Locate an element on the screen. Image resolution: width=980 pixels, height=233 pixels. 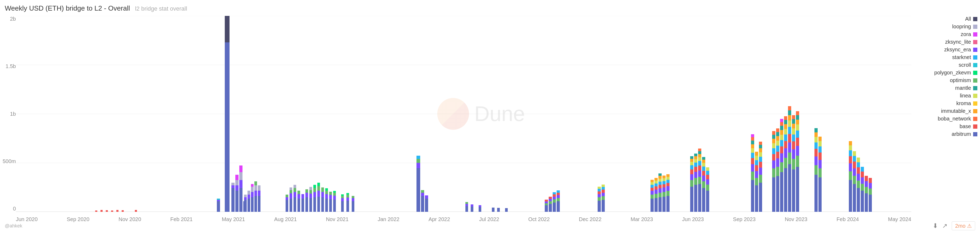
legend-item-mantle: mantle is located at coordinates (948, 88).